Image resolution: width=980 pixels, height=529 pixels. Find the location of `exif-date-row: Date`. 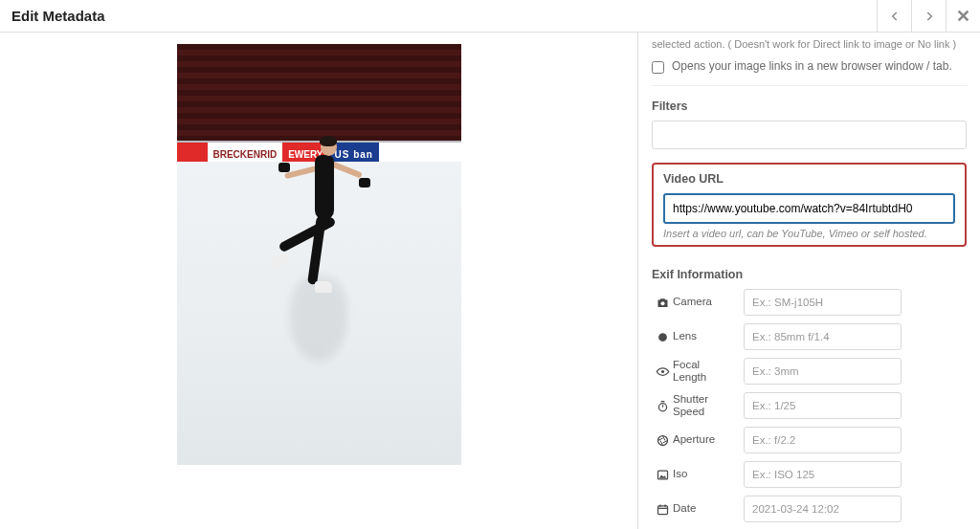

exif-date-row: Date is located at coordinates (810, 509).